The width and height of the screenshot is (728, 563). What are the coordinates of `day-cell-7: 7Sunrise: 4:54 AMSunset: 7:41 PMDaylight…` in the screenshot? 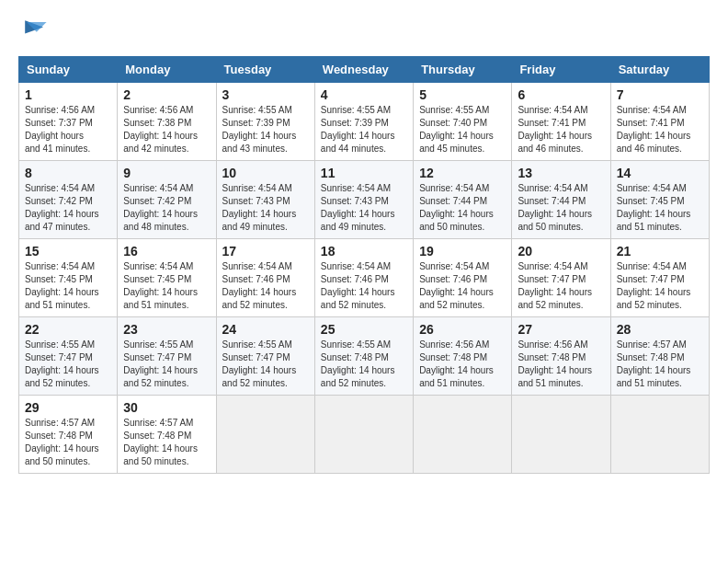 It's located at (660, 121).